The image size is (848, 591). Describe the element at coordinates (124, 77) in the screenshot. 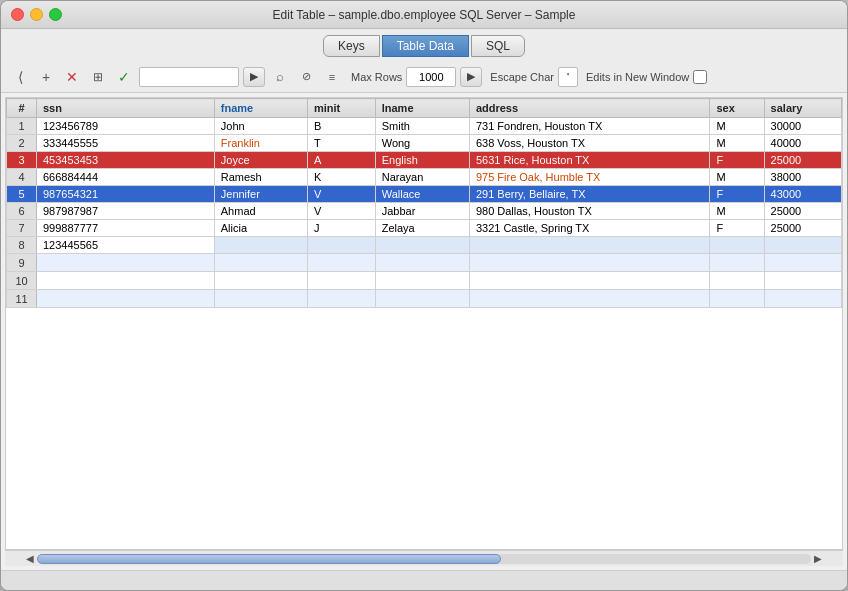

I see `check-icon: ✓` at that location.